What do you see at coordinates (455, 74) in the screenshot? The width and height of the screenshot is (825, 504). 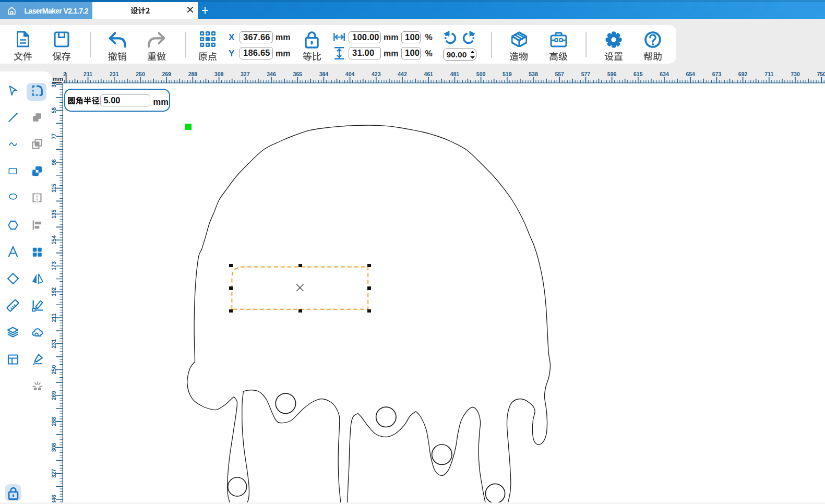 I see `svg-text: 481` at bounding box center [455, 74].